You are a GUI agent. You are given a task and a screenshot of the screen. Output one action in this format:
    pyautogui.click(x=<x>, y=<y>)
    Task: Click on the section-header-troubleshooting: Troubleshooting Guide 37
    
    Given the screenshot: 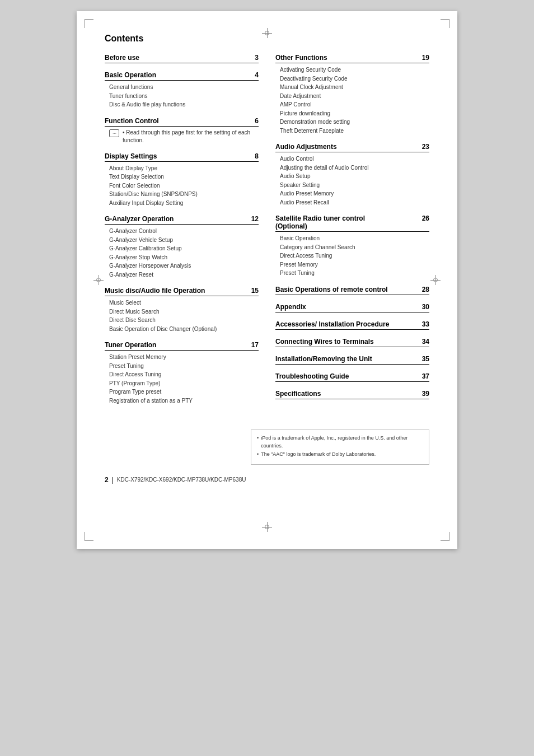 What is the action you would take?
    pyautogui.click(x=353, y=377)
    